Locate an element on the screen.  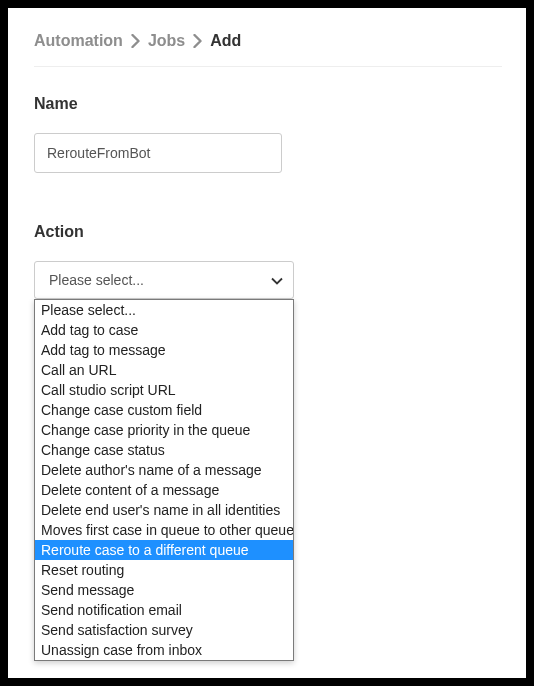
breadcrumb-item-add: Add is located at coordinates (226, 41).